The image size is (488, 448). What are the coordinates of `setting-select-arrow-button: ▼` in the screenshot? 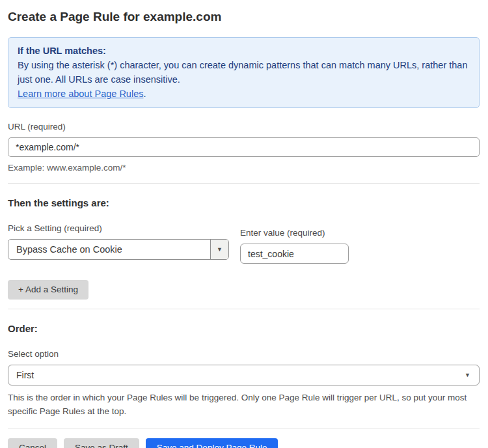 It's located at (219, 249).